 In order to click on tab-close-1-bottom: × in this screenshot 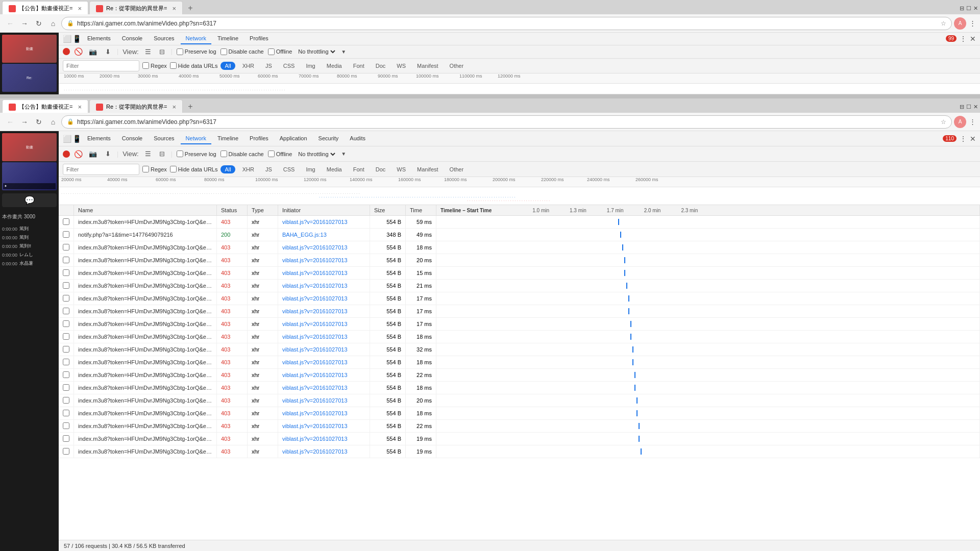, I will do `click(80, 107)`.